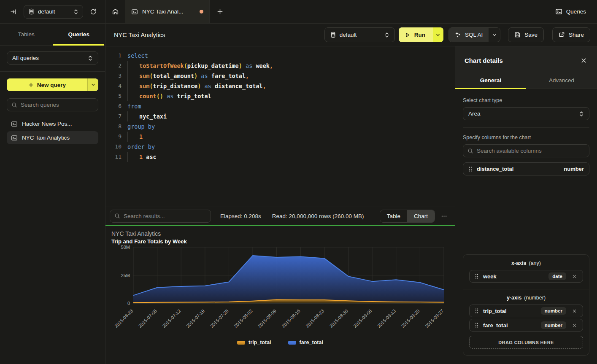 The height and width of the screenshot is (364, 597). Describe the element at coordinates (52, 105) in the screenshot. I see `search-queries-box` at that location.